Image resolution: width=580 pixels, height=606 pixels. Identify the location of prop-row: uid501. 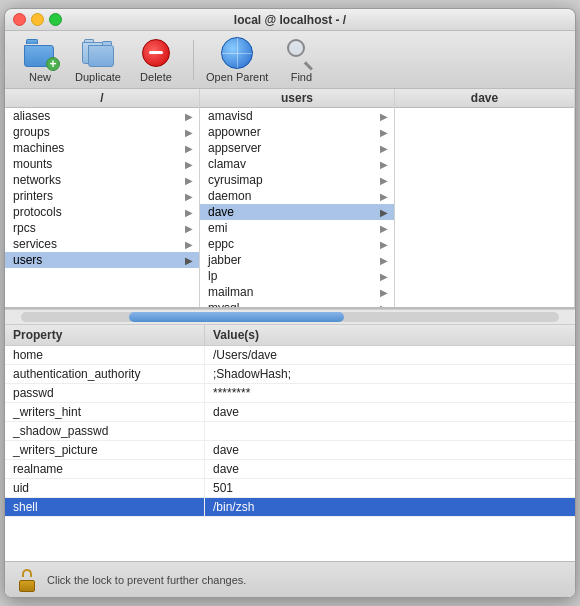
(290, 488).